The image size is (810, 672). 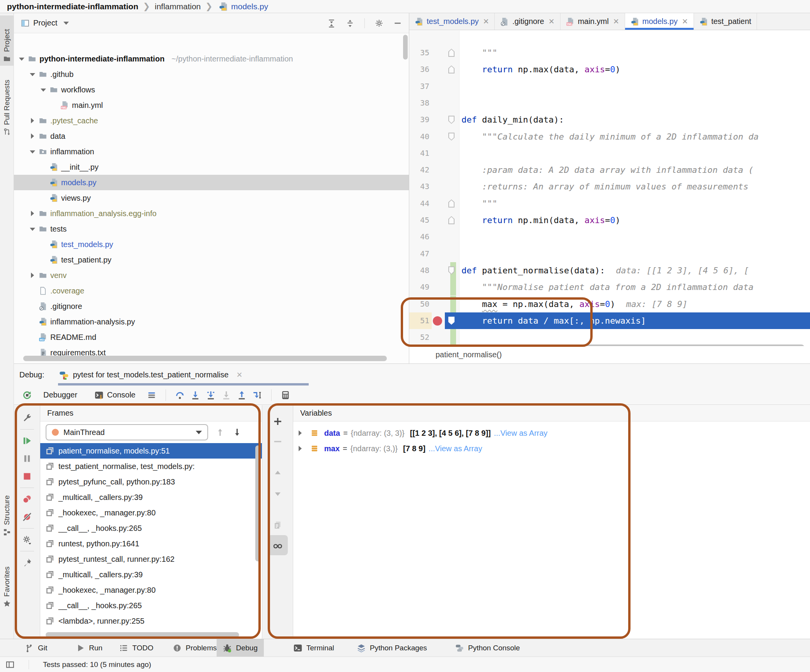 I want to click on breadcrumb-item: python-intermediate-inflammation, so click(x=73, y=7).